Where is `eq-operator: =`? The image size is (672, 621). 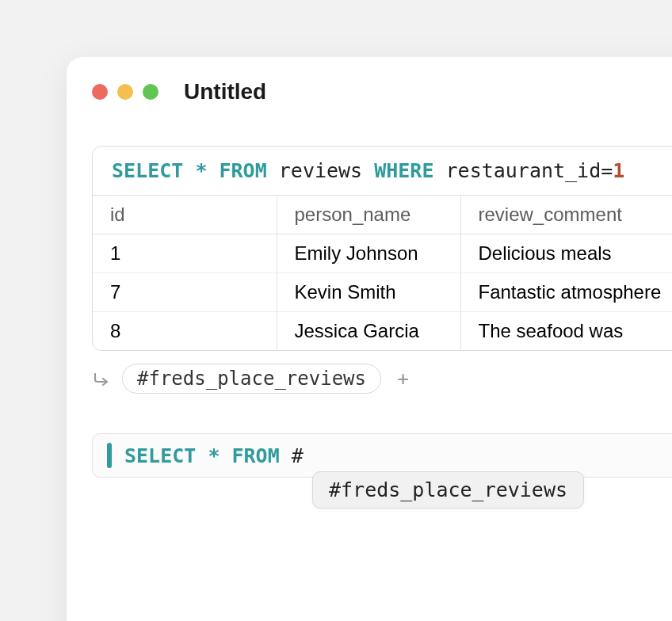
eq-operator: = is located at coordinates (607, 171).